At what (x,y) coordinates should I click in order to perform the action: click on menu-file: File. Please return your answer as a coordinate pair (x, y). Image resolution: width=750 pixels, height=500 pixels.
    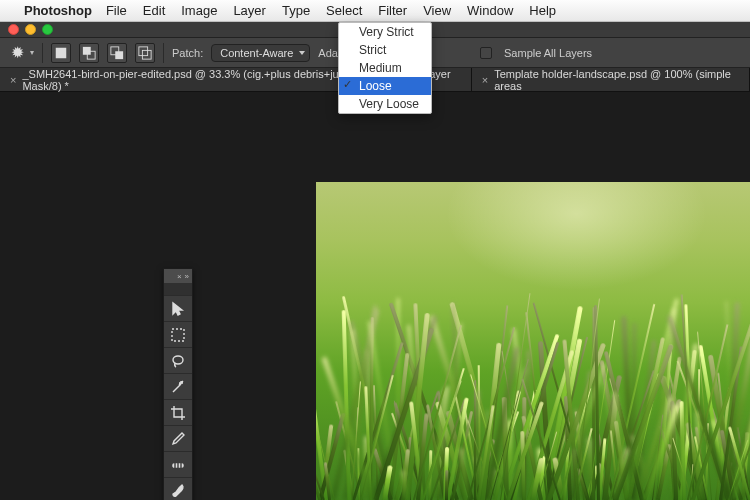
    Looking at the image, I should click on (116, 10).